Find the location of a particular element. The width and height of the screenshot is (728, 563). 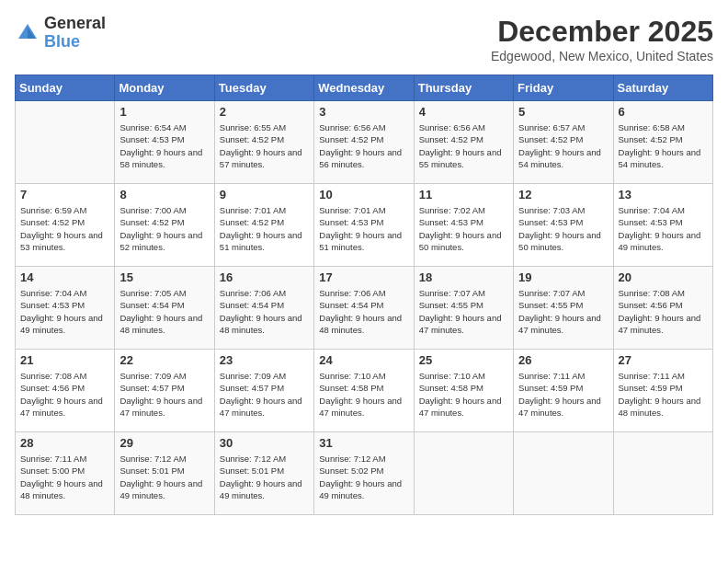

day-info: Sunrise: 6:55 AMSunset: 4:52 PMDaylight:… is located at coordinates (265, 145).